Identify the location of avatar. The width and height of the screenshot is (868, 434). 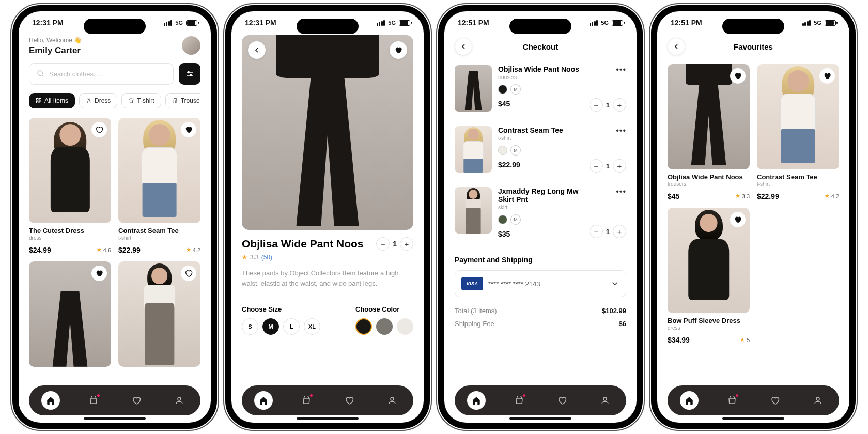
(191, 45).